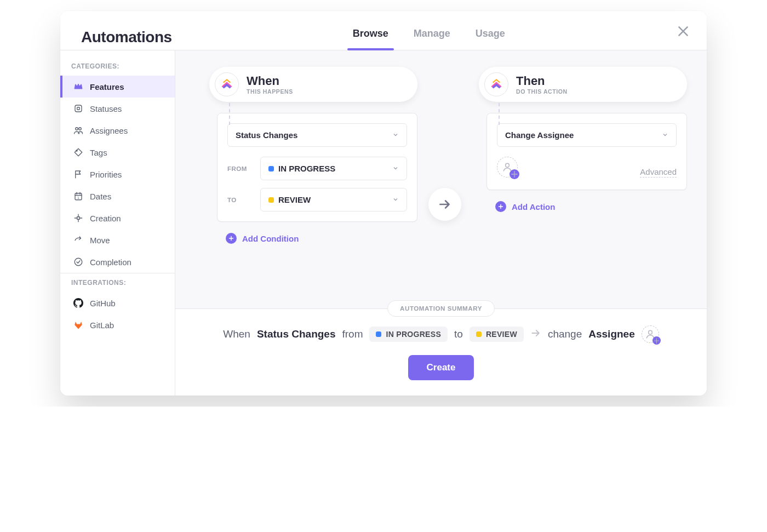  What do you see at coordinates (659, 172) in the screenshot?
I see `advanced-link: Advanced` at bounding box center [659, 172].